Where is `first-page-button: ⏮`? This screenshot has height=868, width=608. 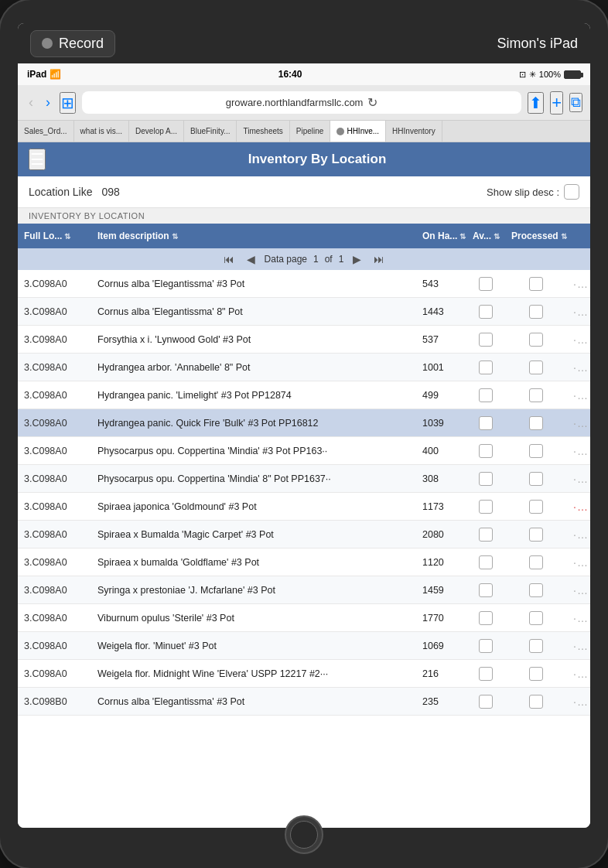 first-page-button: ⏮ is located at coordinates (229, 259).